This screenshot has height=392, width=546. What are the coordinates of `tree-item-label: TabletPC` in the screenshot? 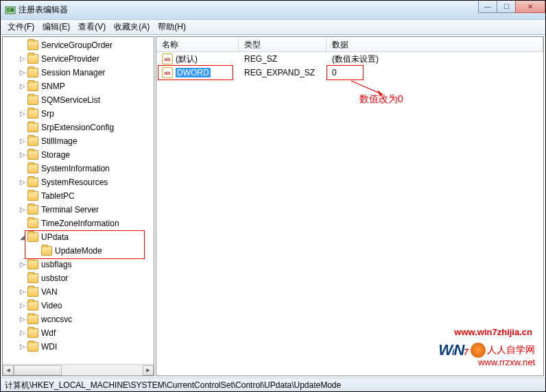 It's located at (58, 196).